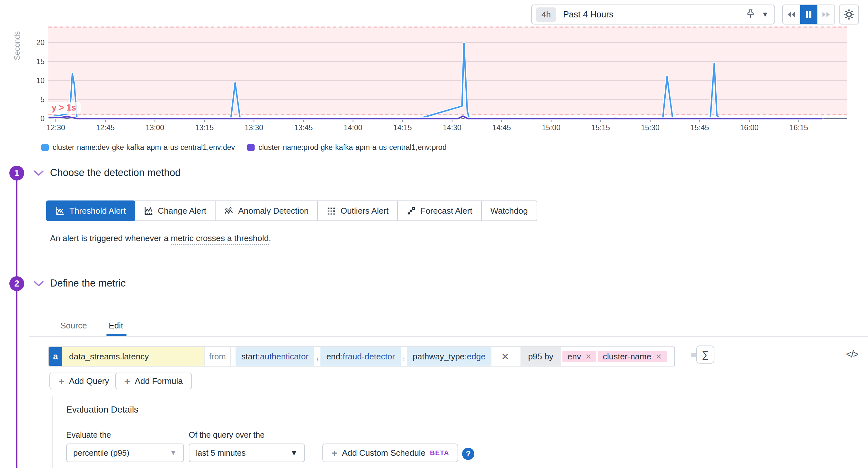 The width and height of the screenshot is (868, 468). I want to click on description-period: ., so click(270, 238).